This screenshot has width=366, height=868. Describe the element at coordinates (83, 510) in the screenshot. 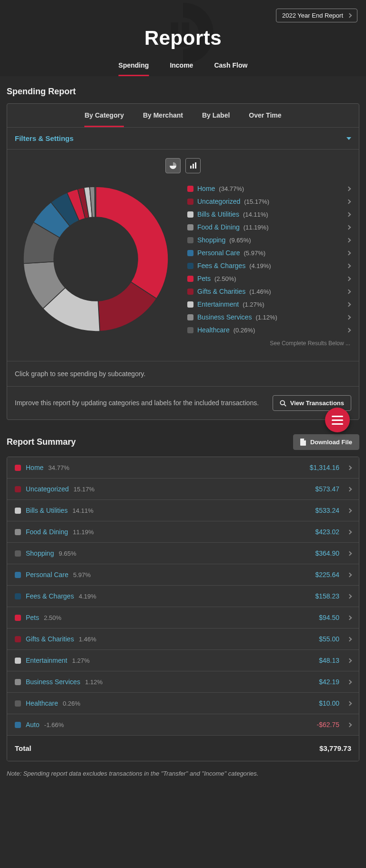

I see `summary-pct: 14.11%` at that location.